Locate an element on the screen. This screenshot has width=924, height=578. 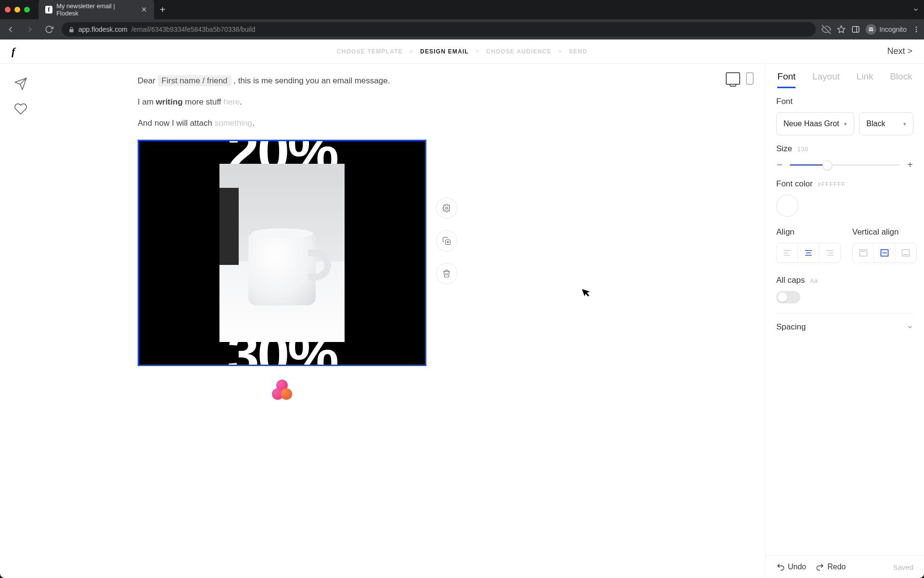
font-color-hex: #FFFFFF is located at coordinates (832, 184).